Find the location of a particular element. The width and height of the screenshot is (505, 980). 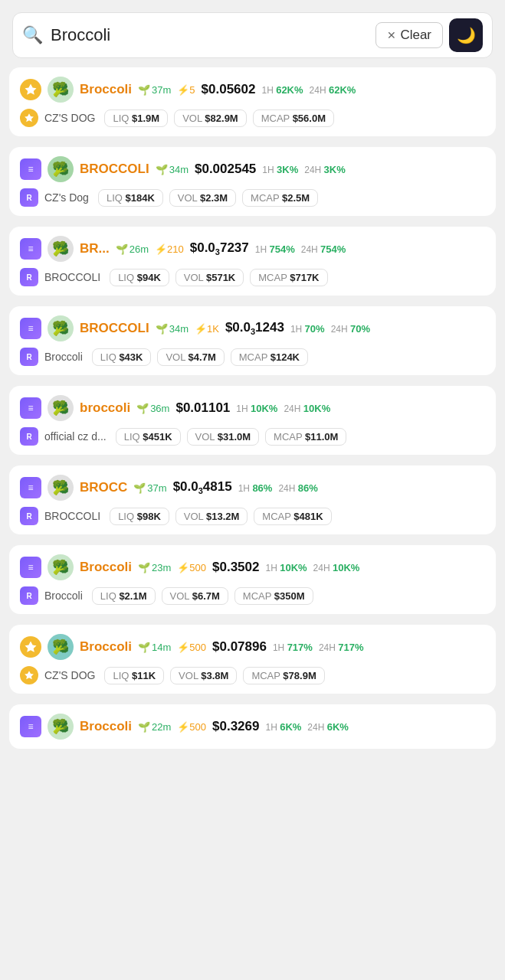

token-card: ≡ 🥦 broccoli 🌱36m $0.01101 1H 10K% 24H 1… is located at coordinates (253, 420).